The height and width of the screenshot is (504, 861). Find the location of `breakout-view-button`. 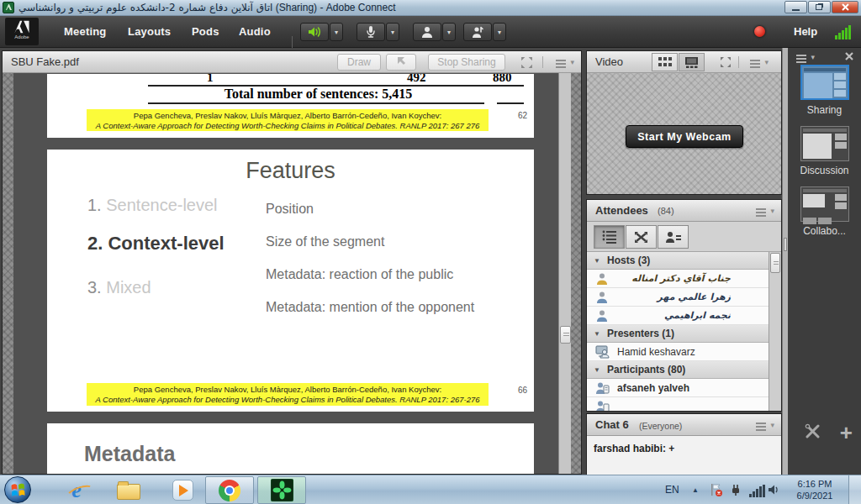

breakout-view-button is located at coordinates (641, 237).